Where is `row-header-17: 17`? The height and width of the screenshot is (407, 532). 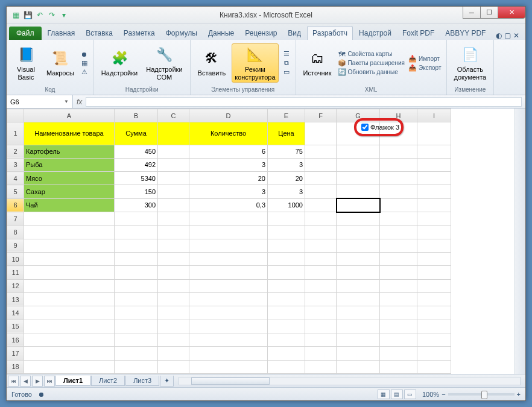
row-header-17: 17 is located at coordinates (16, 353).